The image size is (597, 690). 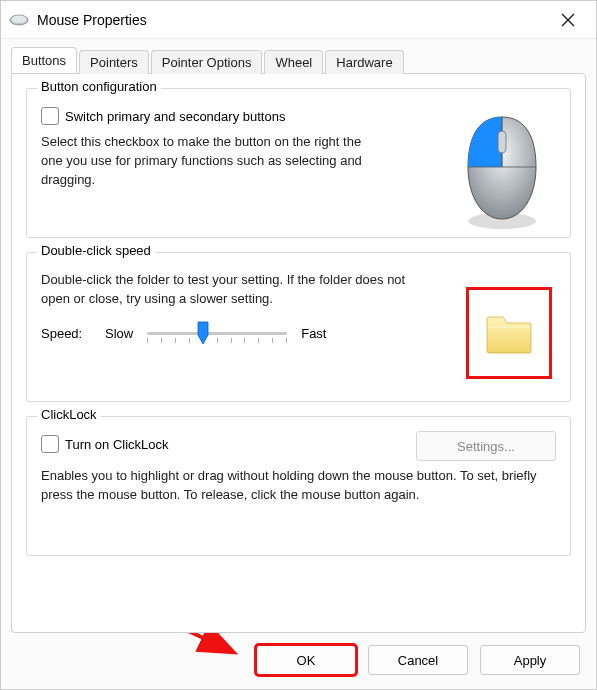 What do you see at coordinates (314, 334) in the screenshot?
I see `fast-label: Fast` at bounding box center [314, 334].